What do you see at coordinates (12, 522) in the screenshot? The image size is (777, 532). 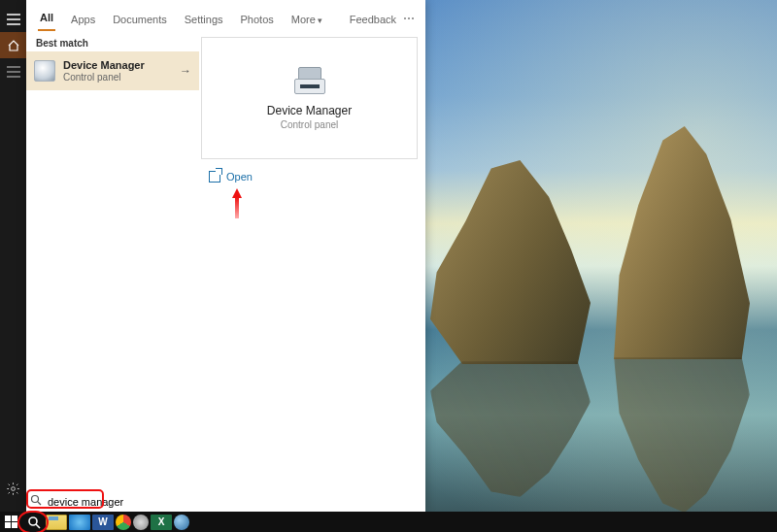 I see `start-button` at bounding box center [12, 522].